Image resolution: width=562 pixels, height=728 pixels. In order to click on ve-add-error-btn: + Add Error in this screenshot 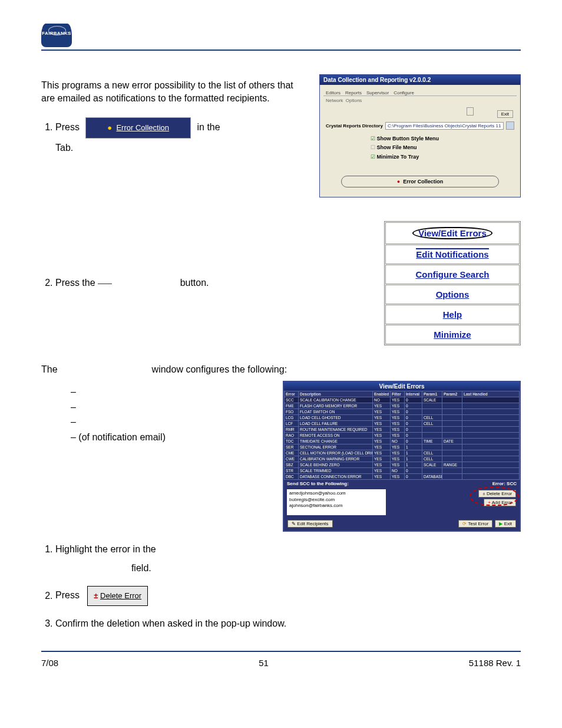, I will do `click(500, 502)`.